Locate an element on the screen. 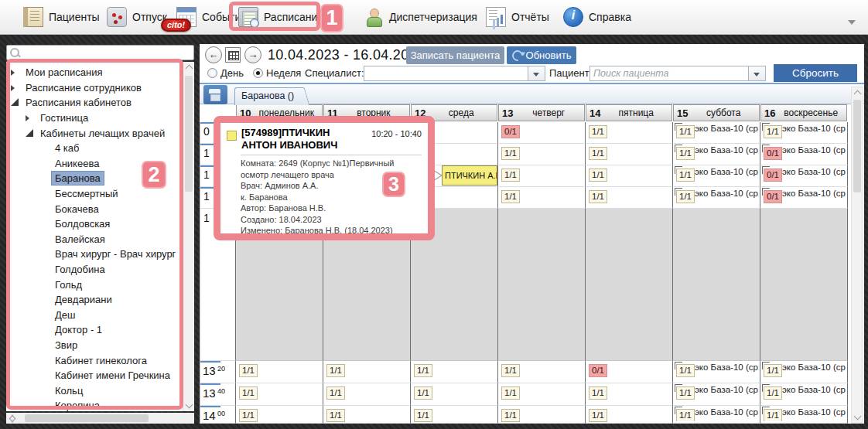 The width and height of the screenshot is (868, 429). specialist-input is located at coordinates (446, 73).